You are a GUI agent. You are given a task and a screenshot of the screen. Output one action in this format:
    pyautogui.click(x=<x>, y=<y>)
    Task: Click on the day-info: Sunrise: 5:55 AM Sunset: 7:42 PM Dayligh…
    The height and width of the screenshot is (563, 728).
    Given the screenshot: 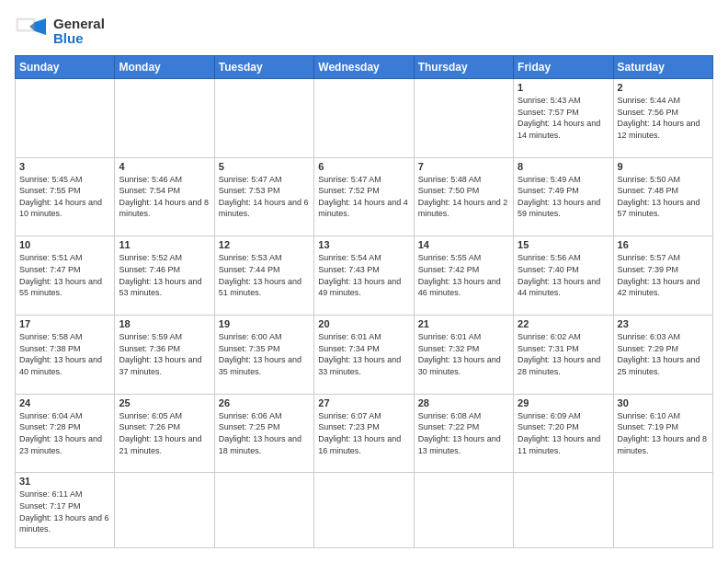 What is the action you would take?
    pyautogui.click(x=463, y=275)
    